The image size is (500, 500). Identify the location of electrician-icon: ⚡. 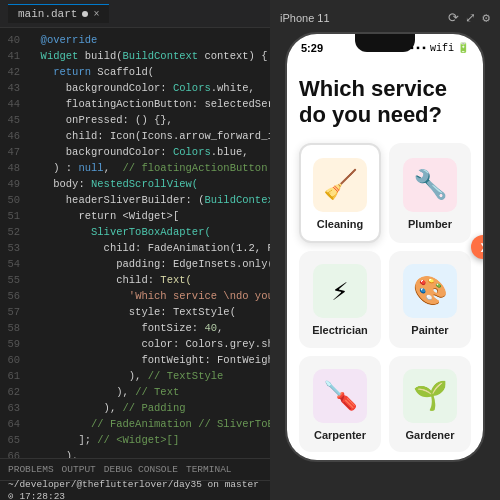
(340, 291).